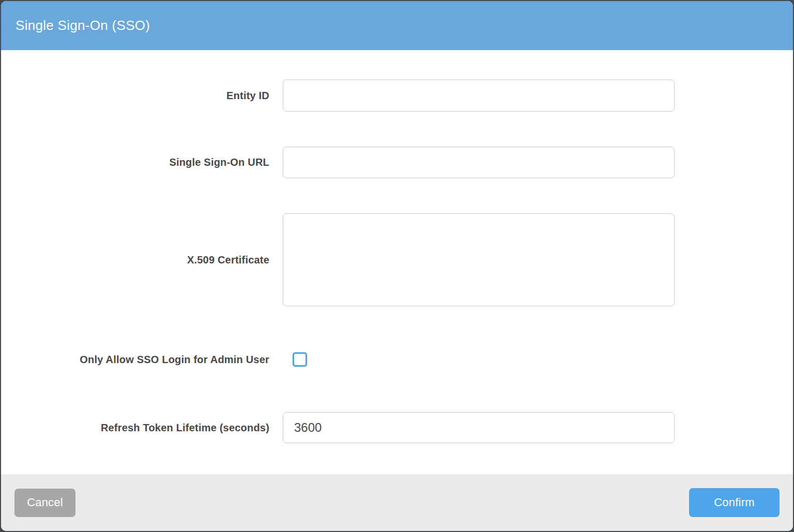  What do you see at coordinates (135, 260) in the screenshot?
I see `x509-certificate-label: X.509 Certificate` at bounding box center [135, 260].